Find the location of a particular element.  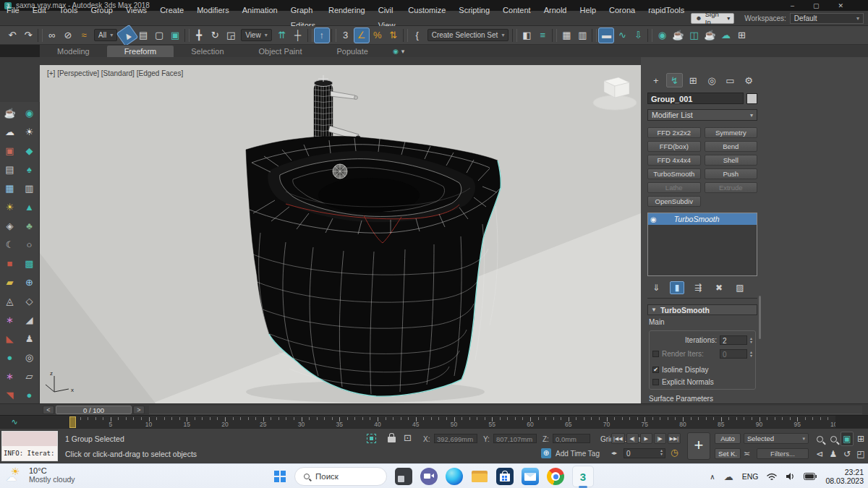

previous-frame-arrow: < is located at coordinates (48, 410).